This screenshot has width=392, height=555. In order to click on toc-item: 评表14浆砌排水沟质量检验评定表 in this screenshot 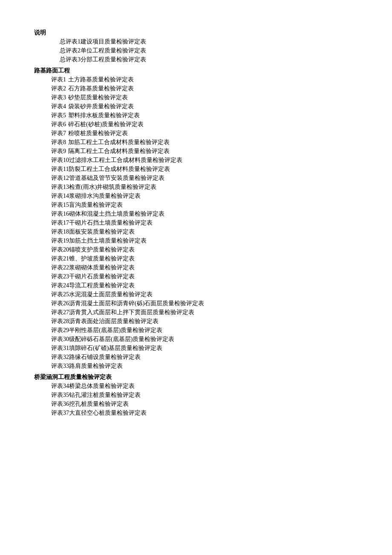, I will do `click(196, 196)`.